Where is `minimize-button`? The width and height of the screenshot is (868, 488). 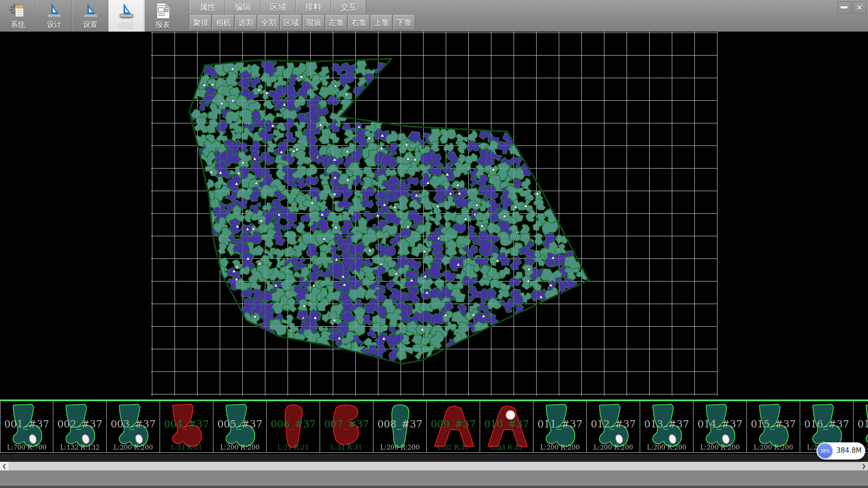
minimize-button is located at coordinates (844, 7).